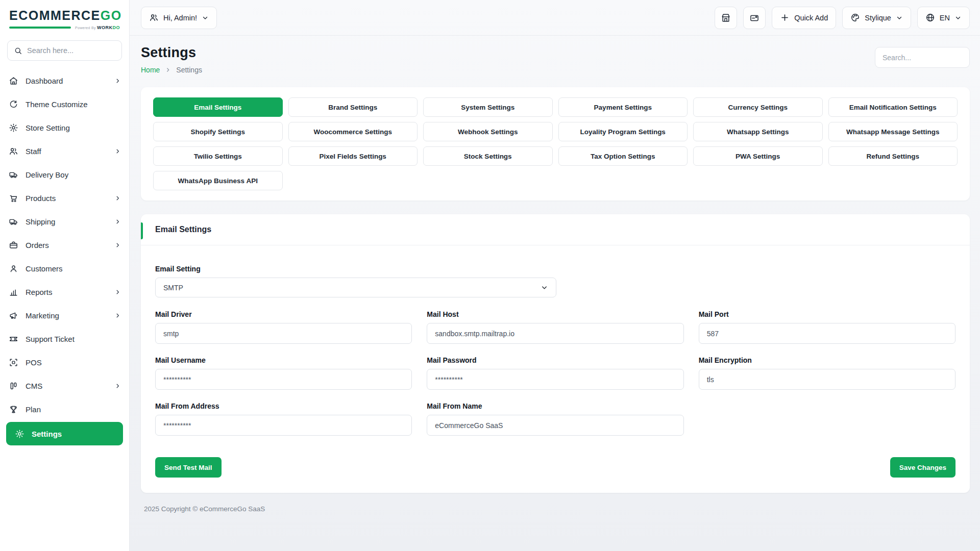  Describe the element at coordinates (893, 132) in the screenshot. I see `tab-whatsapp-message-settings: Whatsapp Message Settings` at that location.